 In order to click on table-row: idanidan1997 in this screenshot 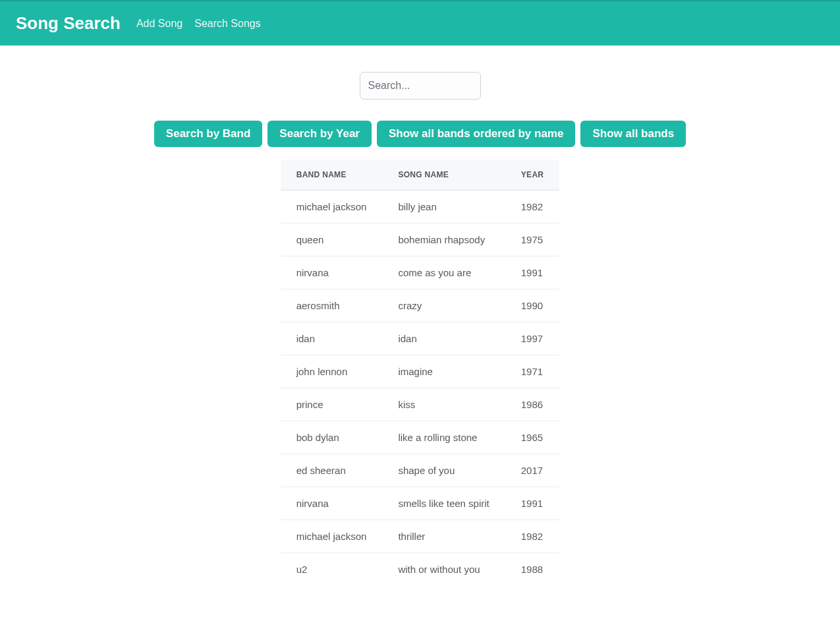, I will do `click(420, 339)`.